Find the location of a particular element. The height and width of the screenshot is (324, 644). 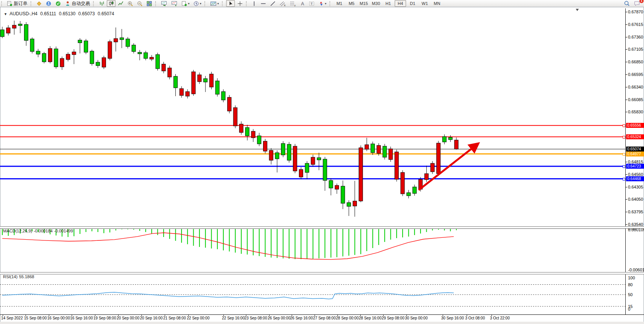

time-tick-label: 28 Sep 16:00 is located at coordinates (370, 318).